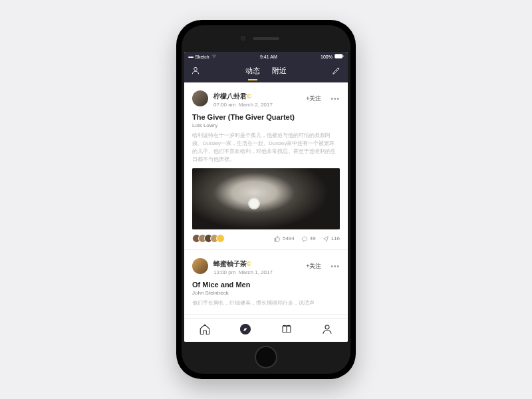  Describe the element at coordinates (327, 57) in the screenshot. I see `battery-label: 100%` at that location.